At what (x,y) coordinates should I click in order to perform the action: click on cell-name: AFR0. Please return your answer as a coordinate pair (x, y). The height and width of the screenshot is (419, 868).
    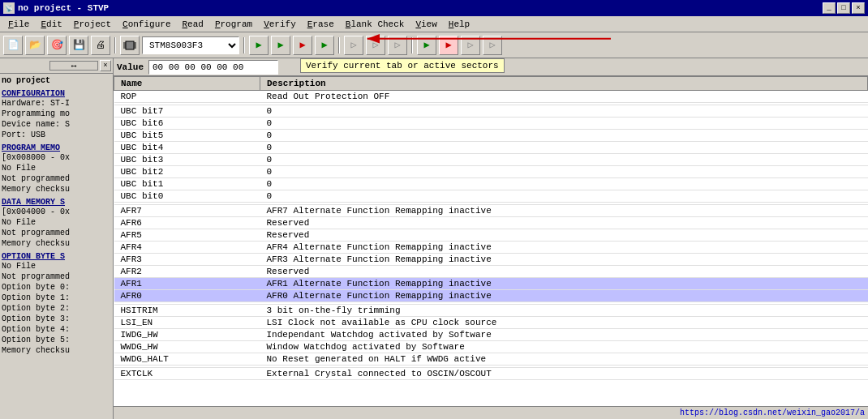
    Looking at the image, I should click on (187, 297).